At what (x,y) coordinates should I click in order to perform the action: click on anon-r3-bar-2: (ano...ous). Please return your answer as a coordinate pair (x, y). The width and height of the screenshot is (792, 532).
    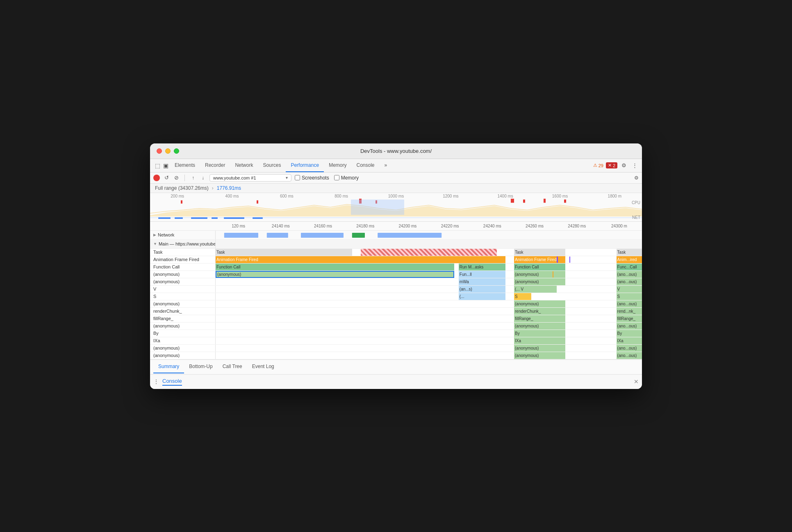
    Looking at the image, I should click on (629, 326).